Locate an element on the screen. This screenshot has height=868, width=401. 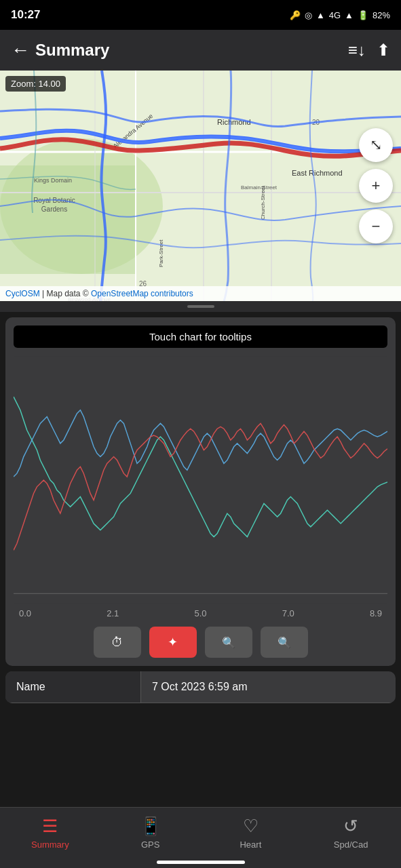
nav-item-heart: ♡ Heart is located at coordinates (251, 831).